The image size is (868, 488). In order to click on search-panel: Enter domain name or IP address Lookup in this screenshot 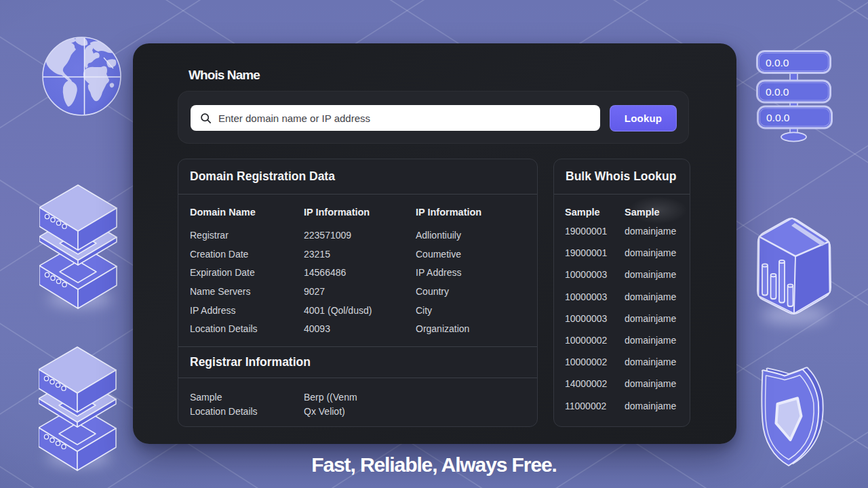, I will do `click(433, 117)`.